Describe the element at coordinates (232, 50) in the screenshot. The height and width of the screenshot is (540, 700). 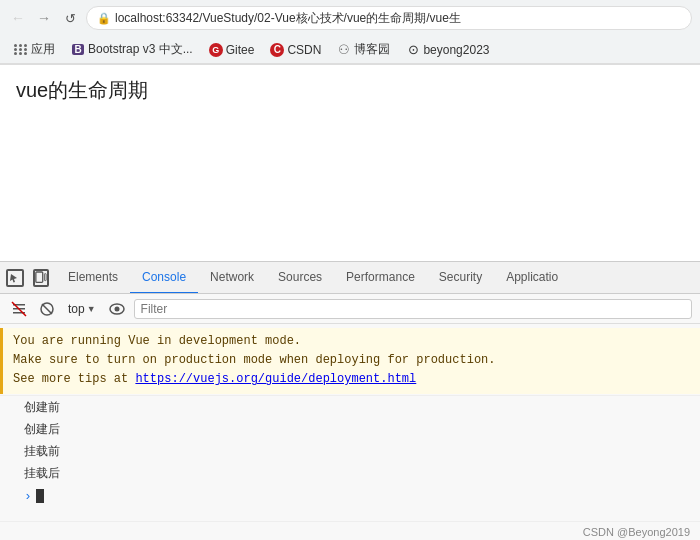
I see `bookmark-gitee: G Gitee` at that location.